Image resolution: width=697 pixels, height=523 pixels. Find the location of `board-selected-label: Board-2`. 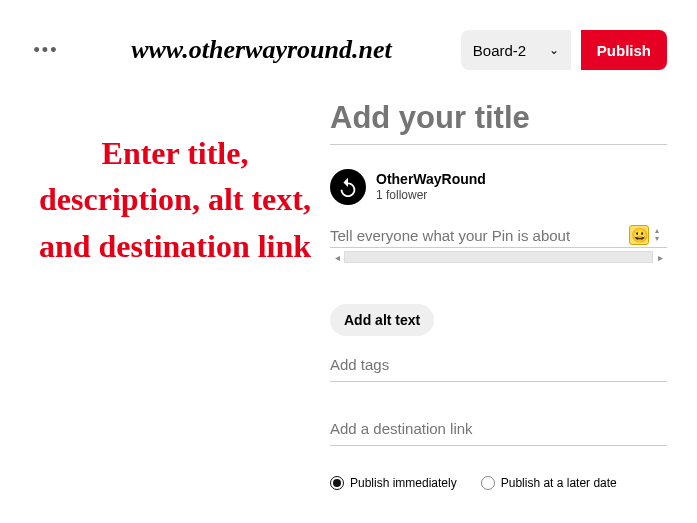

board-selected-label: Board-2 is located at coordinates (500, 50).